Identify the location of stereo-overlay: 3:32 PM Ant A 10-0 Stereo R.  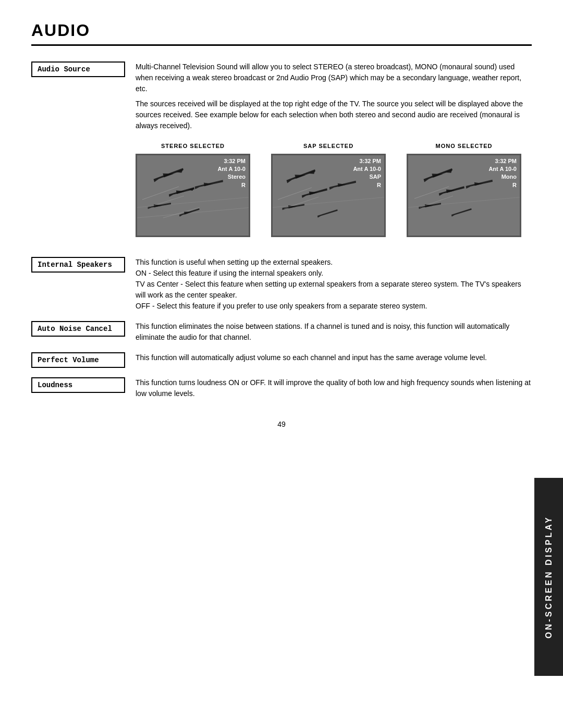
(231, 174).